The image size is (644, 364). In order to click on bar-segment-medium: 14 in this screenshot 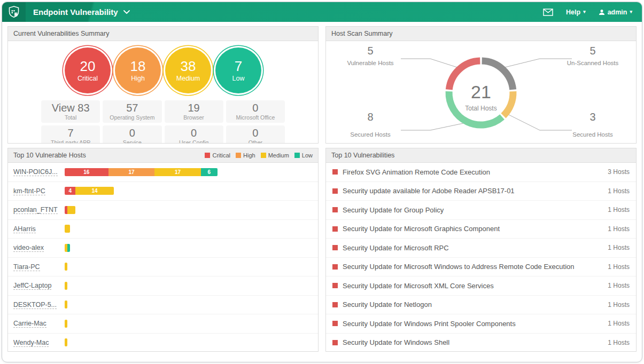, I will do `click(94, 191)`.